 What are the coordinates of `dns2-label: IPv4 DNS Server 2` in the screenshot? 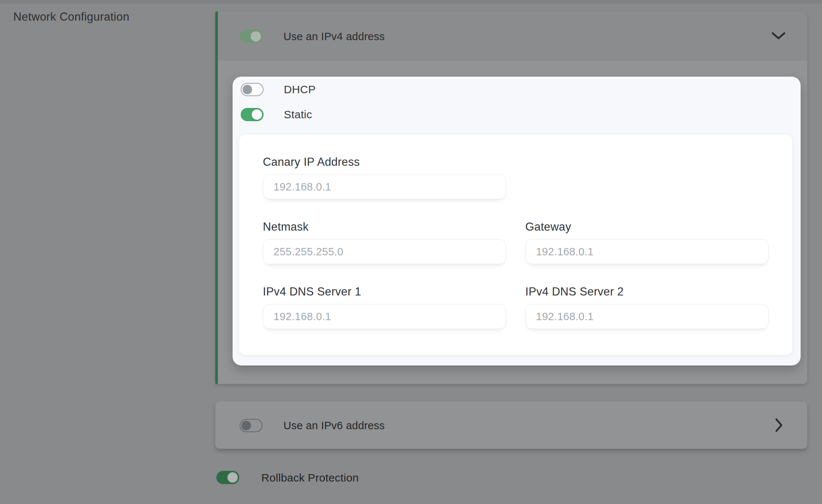 It's located at (647, 292).